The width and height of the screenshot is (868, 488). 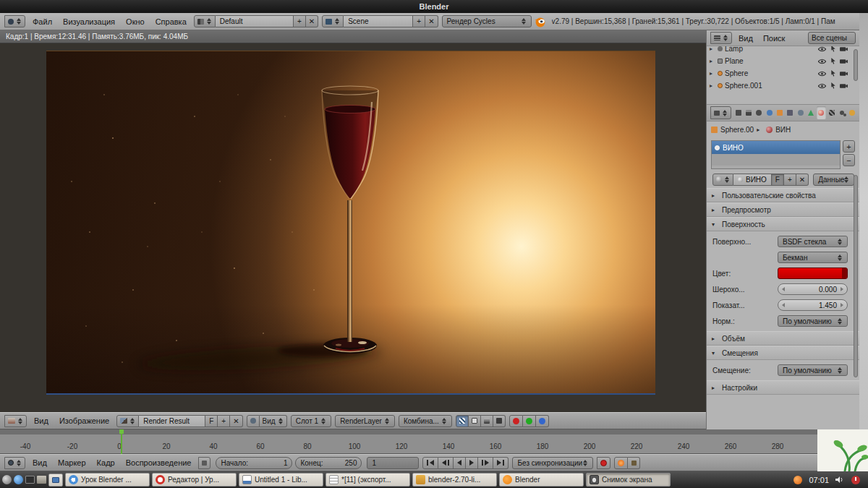 What do you see at coordinates (460, 463) in the screenshot?
I see `play-reverse-button` at bounding box center [460, 463].